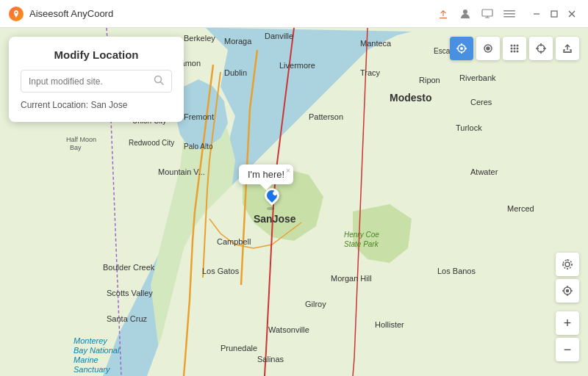  What do you see at coordinates (288, 170) in the screenshot?
I see `popup-close-button: ×` at bounding box center [288, 170].